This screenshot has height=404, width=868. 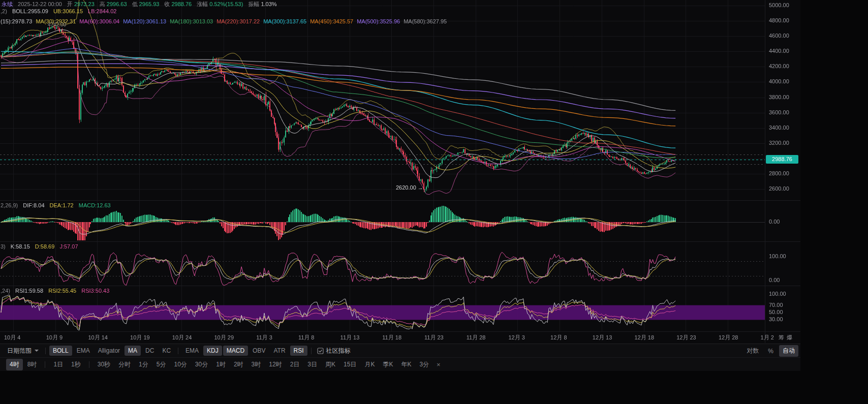 What do you see at coordinates (140, 337) in the screenshot?
I see `date-tick-label: 10月 19` at bounding box center [140, 337].